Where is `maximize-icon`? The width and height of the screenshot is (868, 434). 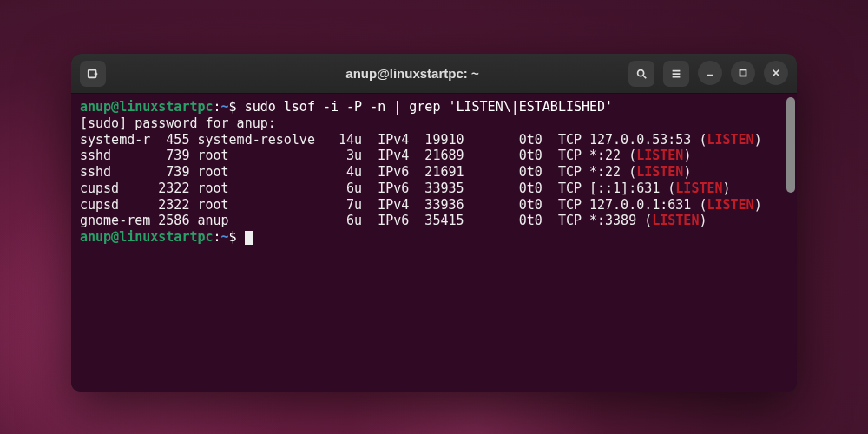
maximize-icon is located at coordinates (743, 73).